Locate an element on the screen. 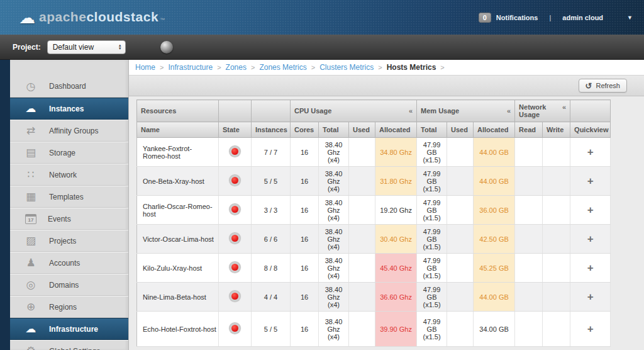 This screenshot has width=644, height=350. group-cpu-usage: « CPU Usage is located at coordinates (353, 111).